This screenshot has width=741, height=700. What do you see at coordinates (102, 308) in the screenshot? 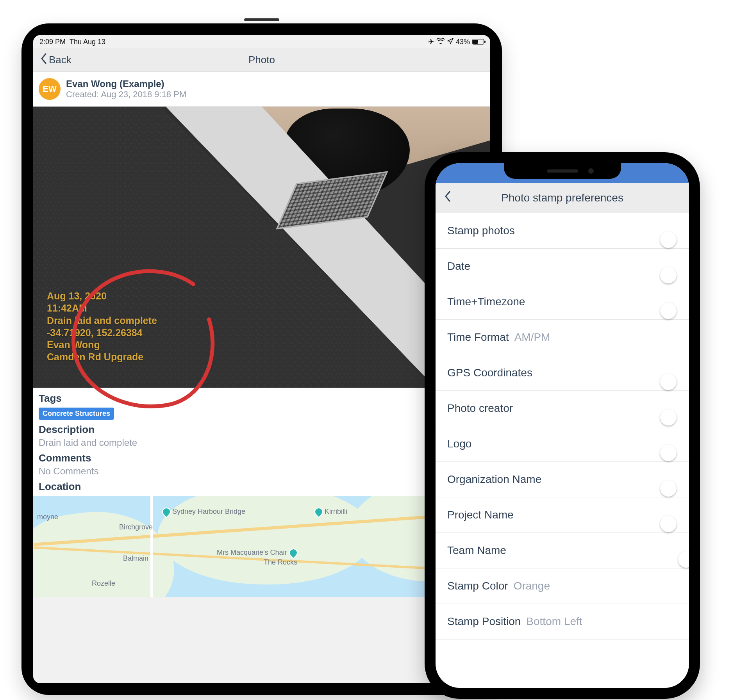
I see `stamp-time: 11:42AM` at bounding box center [102, 308].